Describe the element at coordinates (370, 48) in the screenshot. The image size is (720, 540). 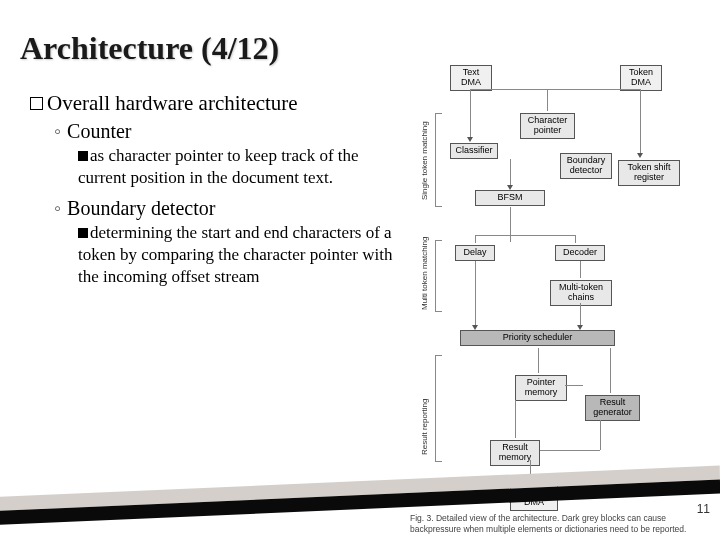
I see `slide-title: Architecture (4/12)` at that location.